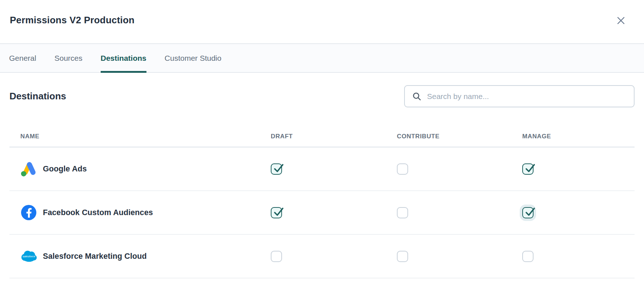 This screenshot has height=305, width=644. Describe the element at coordinates (621, 20) in the screenshot. I see `close-button` at that location.